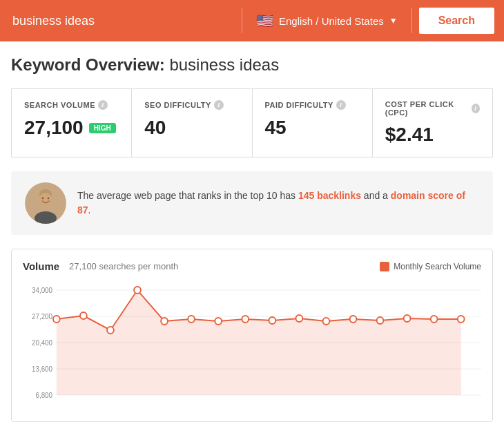 The image size is (504, 431). Describe the element at coordinates (278, 203) in the screenshot. I see `info-text: The average web page that ranks in the t…` at that location.